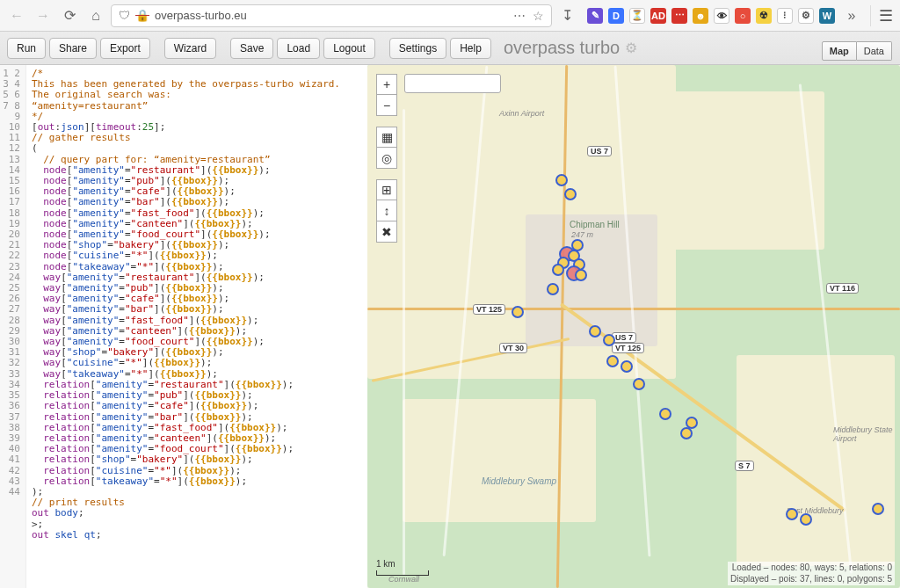 Image resolution: width=900 pixels, height=588 pixels. I want to click on map-search-input, so click(453, 83).